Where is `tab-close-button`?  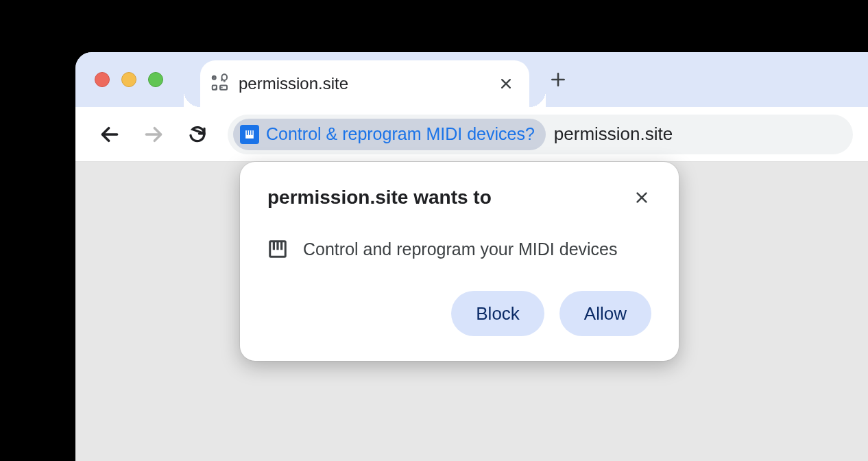 tab-close-button is located at coordinates (506, 84).